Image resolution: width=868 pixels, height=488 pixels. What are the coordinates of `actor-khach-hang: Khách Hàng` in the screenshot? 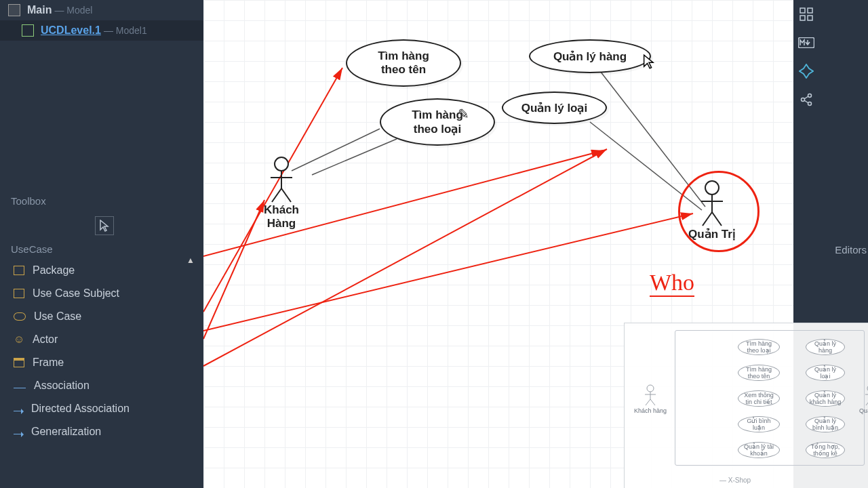 It's located at (281, 193).